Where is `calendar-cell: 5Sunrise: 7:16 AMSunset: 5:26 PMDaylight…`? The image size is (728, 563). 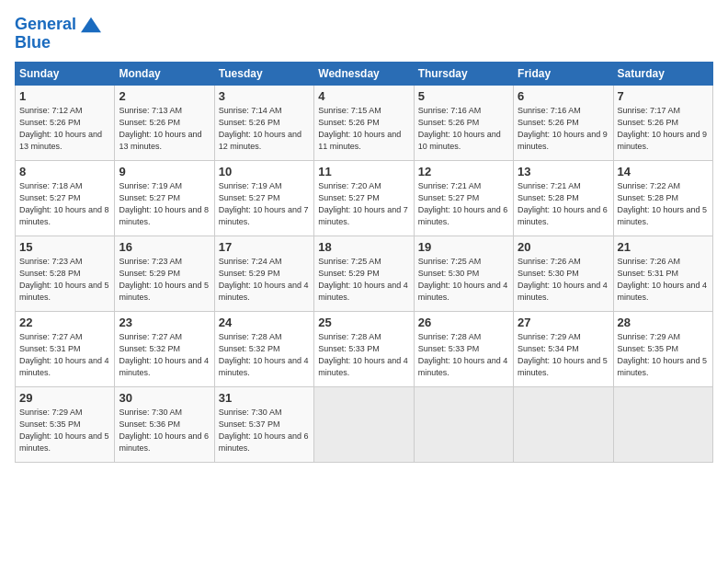 calendar-cell: 5Sunrise: 7:16 AMSunset: 5:26 PMDaylight… is located at coordinates (463, 123).